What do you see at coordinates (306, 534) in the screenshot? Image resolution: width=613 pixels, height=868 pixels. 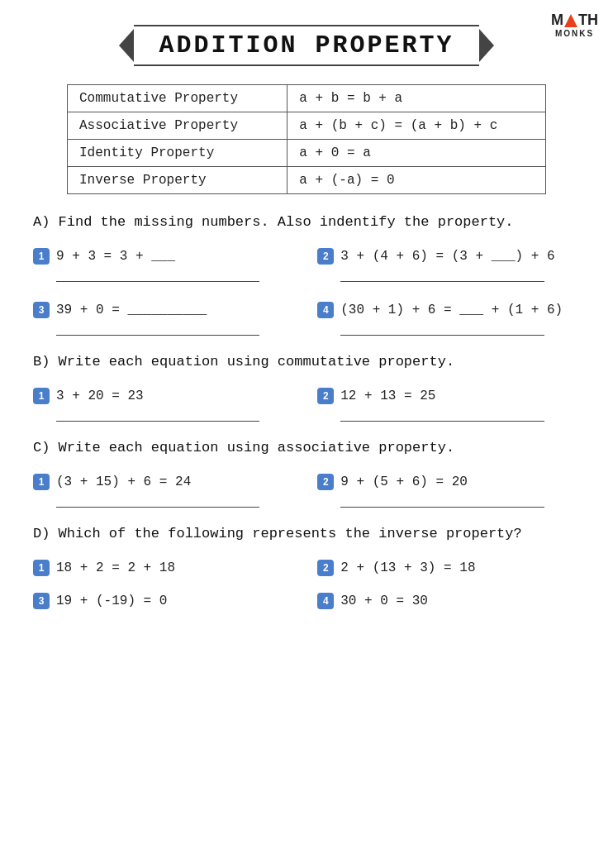 I see `section-d-heading: D) Which of the following represents the…` at bounding box center [306, 534].